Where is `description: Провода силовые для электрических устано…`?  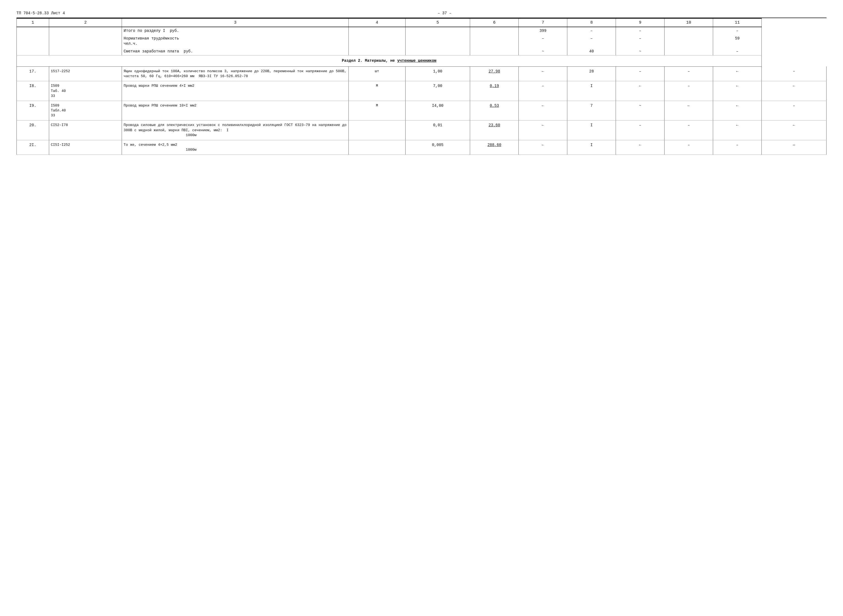 description: Провода силовые для электрических устано… is located at coordinates (235, 131).